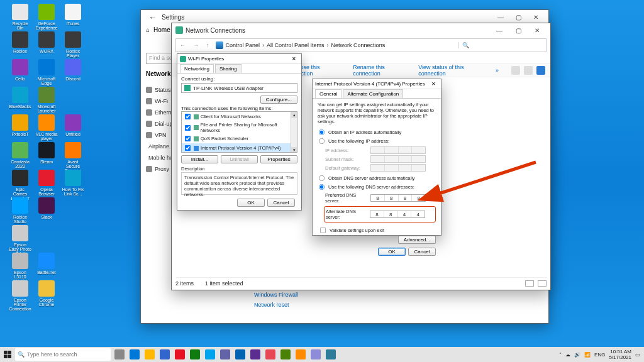 The image size is (644, 362). I want to click on view-options-icon, so click(516, 70).